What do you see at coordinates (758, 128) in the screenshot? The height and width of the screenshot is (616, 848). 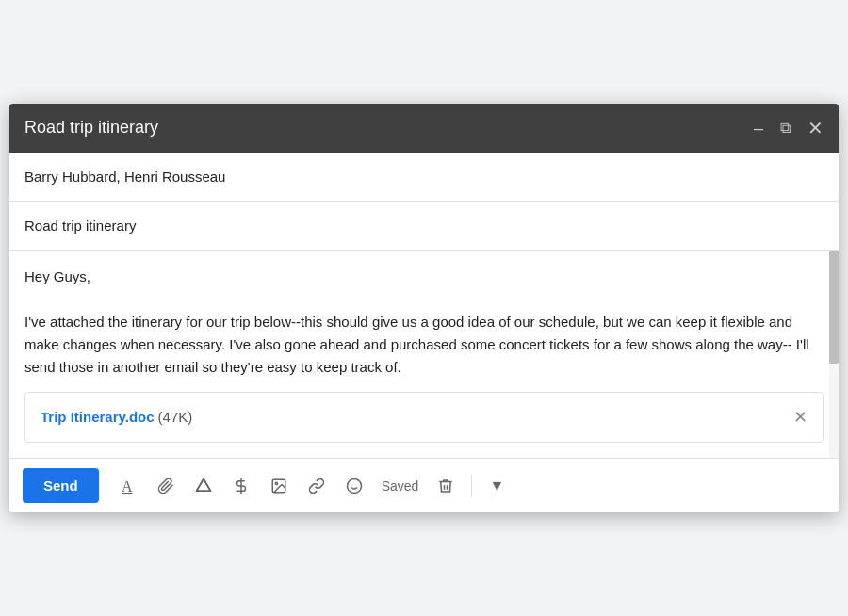 I see `minimize-button: –` at bounding box center [758, 128].